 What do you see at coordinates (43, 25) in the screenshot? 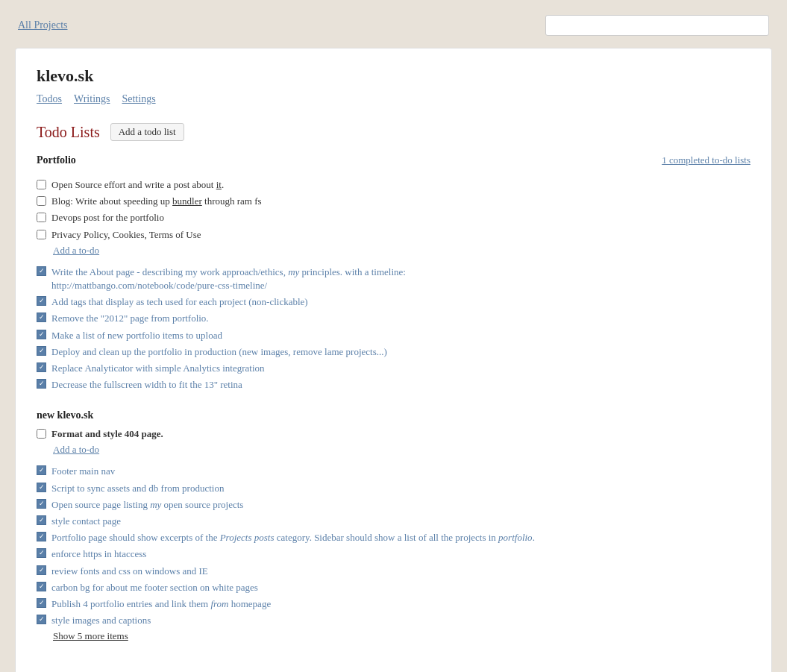
I see `all-projects-link: All Projects` at bounding box center [43, 25].